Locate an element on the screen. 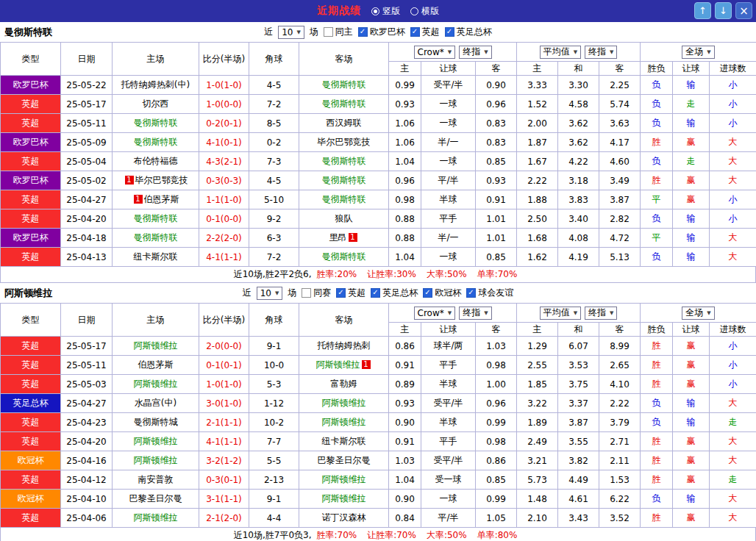 This screenshot has height=541, width=756. filter-checkbox-欧罗巴杯: 欧罗巴杯 is located at coordinates (382, 32).